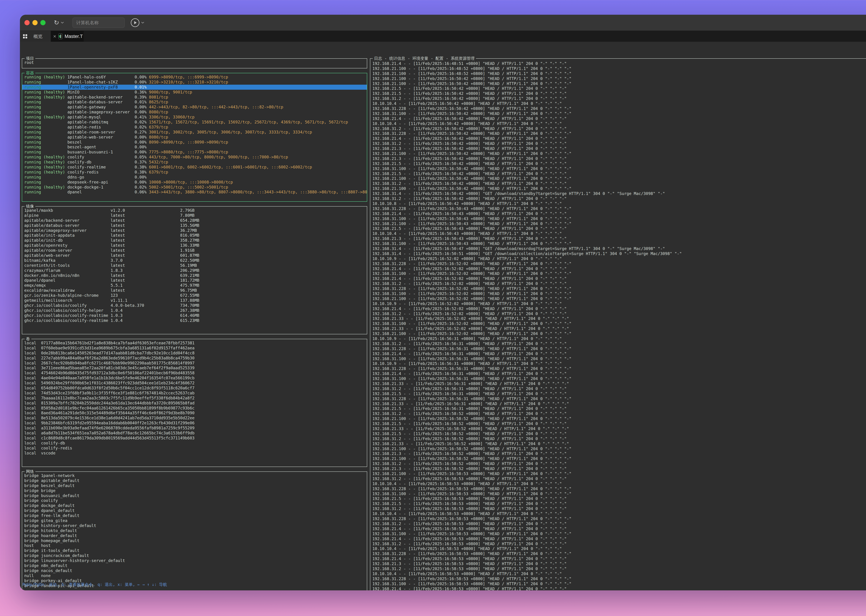 The height and width of the screenshot is (616, 866). What do you see at coordinates (196, 245) in the screenshot?
I see `image-row: apitable/openresty latest 136.33MB` at bounding box center [196, 245].